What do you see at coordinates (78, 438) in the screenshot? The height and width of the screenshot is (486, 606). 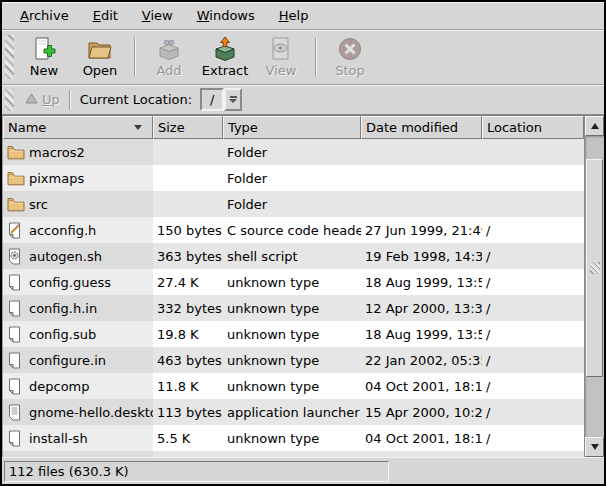 I see `cell-name: install-sh` at bounding box center [78, 438].